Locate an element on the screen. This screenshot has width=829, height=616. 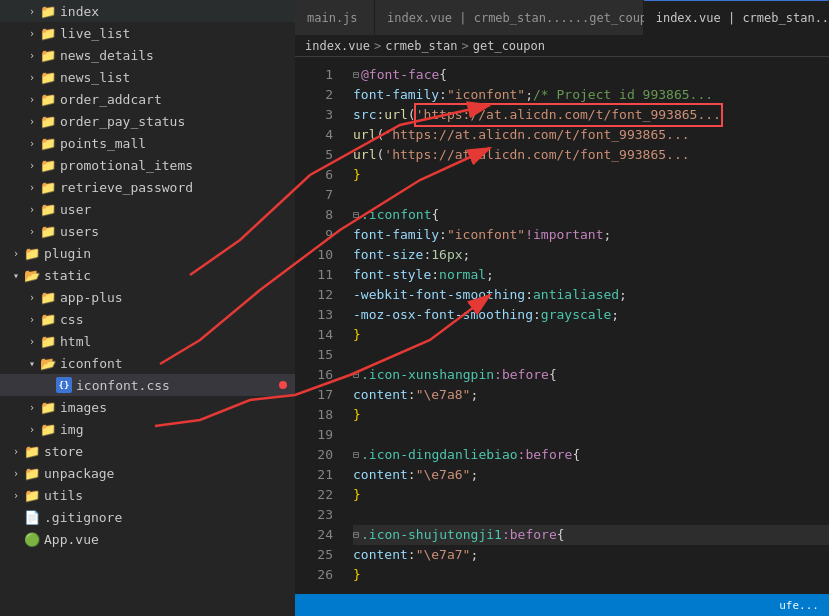
sidebar-item-user: ›📁user is located at coordinates (148, 209).